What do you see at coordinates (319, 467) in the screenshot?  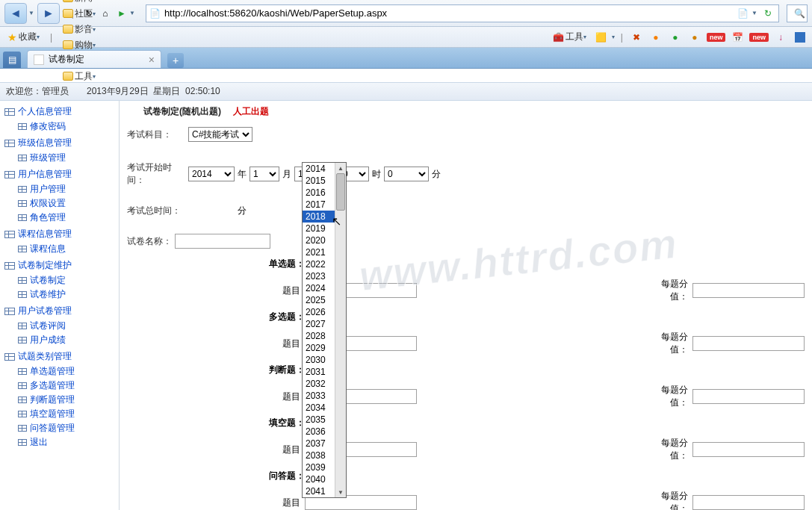 I see `year-option: 2039` at bounding box center [319, 467].